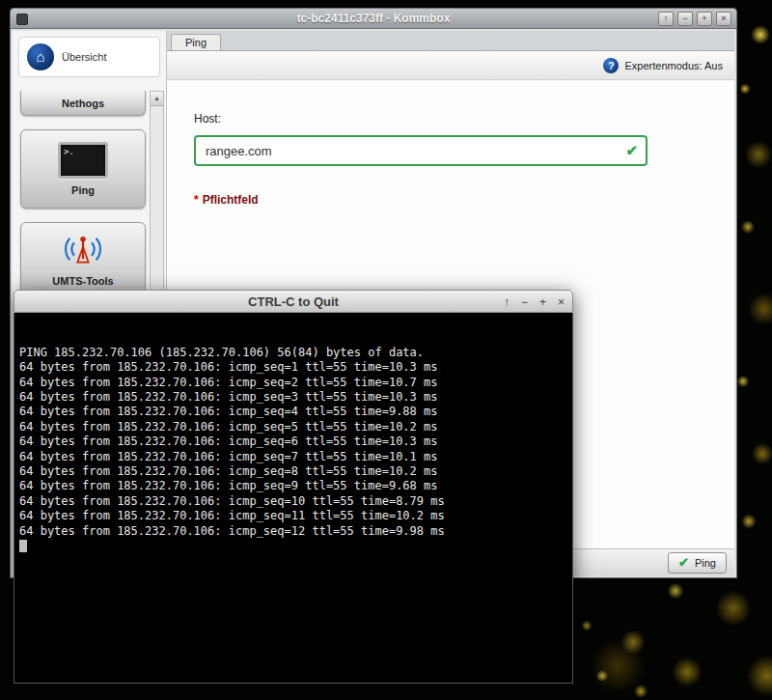 The width and height of the screenshot is (772, 700). What do you see at coordinates (83, 260) in the screenshot?
I see `sidebar-item-umts-tools: UMTS-Tools` at bounding box center [83, 260].